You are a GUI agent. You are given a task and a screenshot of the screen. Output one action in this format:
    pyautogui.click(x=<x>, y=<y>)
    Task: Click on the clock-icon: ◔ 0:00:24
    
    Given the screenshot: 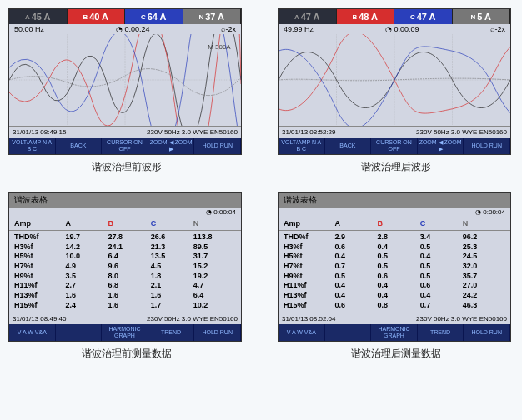 What is the action you would take?
    pyautogui.click(x=133, y=29)
    